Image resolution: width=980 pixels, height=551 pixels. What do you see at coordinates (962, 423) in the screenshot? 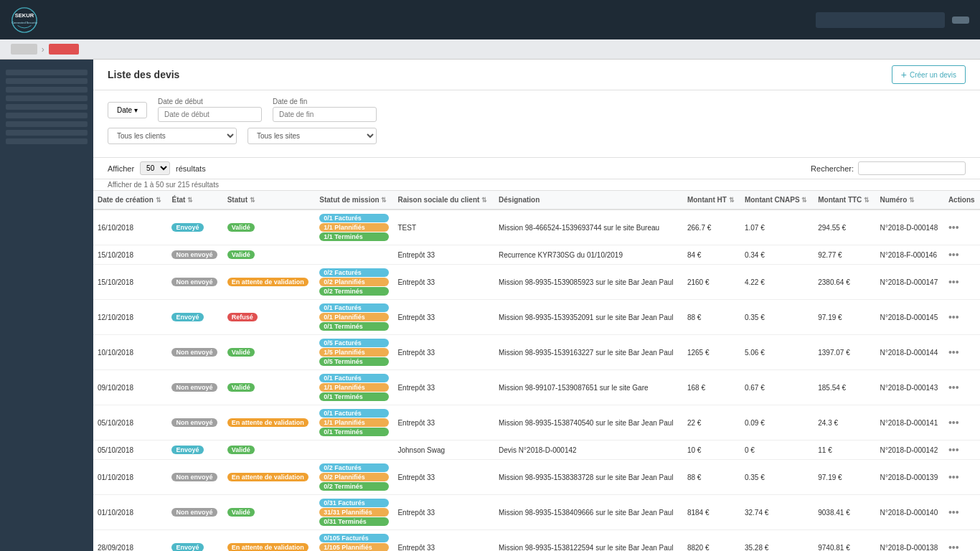
I see `cell-actions-6: •••` at bounding box center [962, 423].